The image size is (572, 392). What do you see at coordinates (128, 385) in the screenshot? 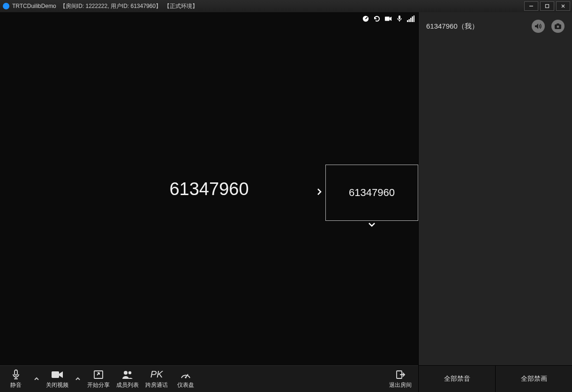
I see `members-label: 成员列表` at bounding box center [128, 385].